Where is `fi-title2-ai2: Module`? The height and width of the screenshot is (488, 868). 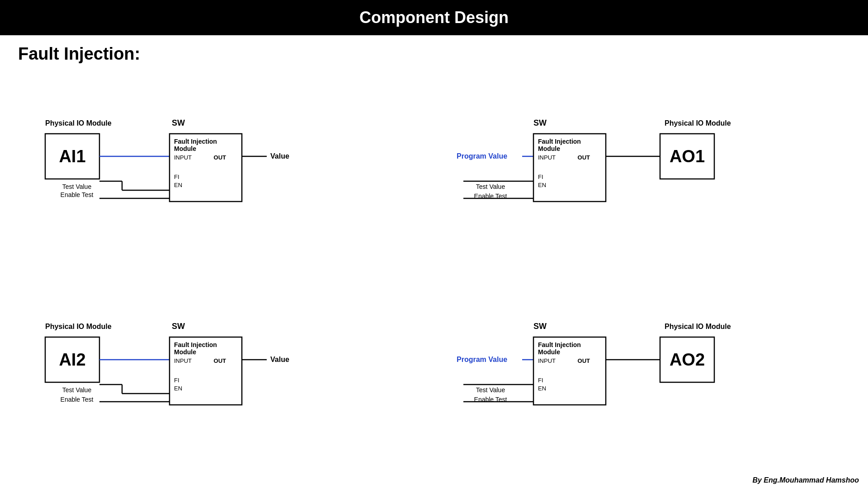
fi-title2-ai2: Module is located at coordinates (185, 352).